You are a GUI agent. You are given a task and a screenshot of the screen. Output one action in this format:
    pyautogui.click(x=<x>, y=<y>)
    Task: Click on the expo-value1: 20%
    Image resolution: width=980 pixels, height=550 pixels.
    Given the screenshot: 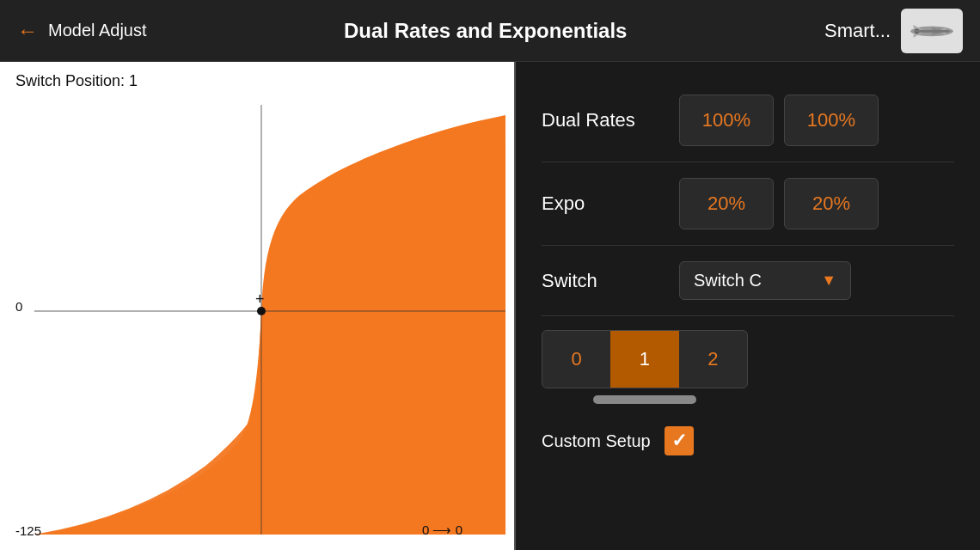 What is the action you would take?
    pyautogui.click(x=726, y=204)
    